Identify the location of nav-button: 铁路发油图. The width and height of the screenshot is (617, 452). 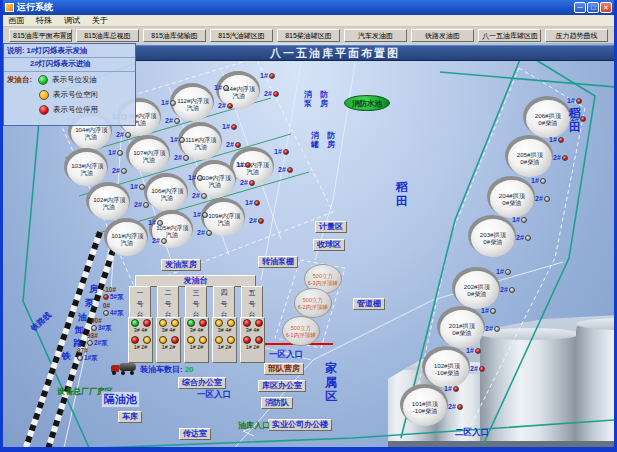
(442, 36).